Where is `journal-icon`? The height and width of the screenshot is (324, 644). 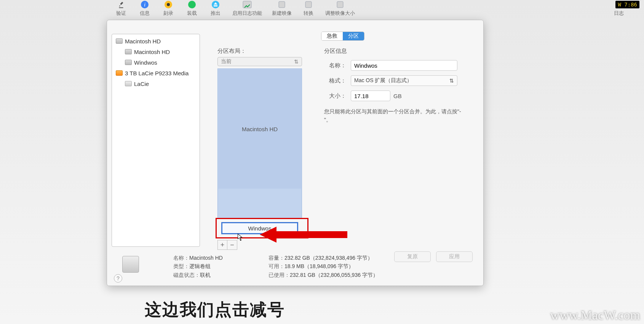 journal-icon is located at coordinates (247, 5).